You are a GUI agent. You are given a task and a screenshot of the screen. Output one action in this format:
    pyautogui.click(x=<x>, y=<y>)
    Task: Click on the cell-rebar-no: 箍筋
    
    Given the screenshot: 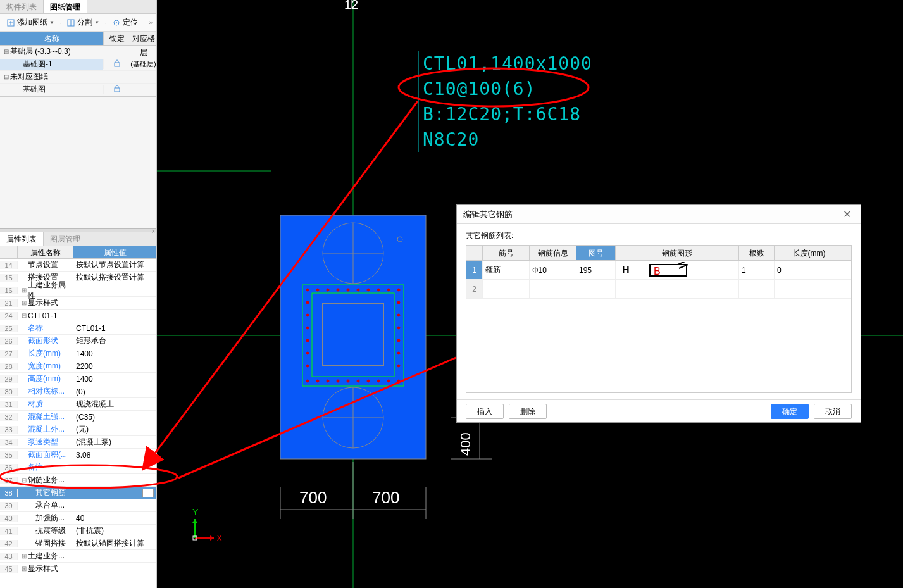 What is the action you would take?
    pyautogui.click(x=506, y=270)
    